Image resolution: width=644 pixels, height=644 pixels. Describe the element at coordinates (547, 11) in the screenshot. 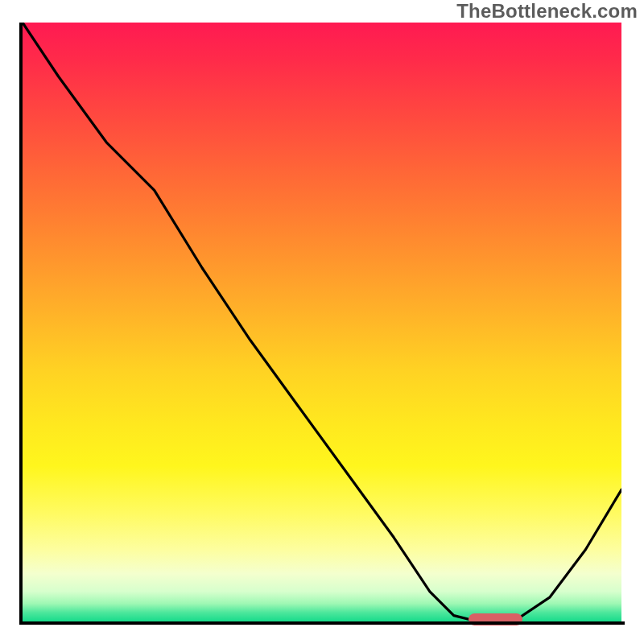

I see `watermark-text: TheBottleneck.com` at that location.